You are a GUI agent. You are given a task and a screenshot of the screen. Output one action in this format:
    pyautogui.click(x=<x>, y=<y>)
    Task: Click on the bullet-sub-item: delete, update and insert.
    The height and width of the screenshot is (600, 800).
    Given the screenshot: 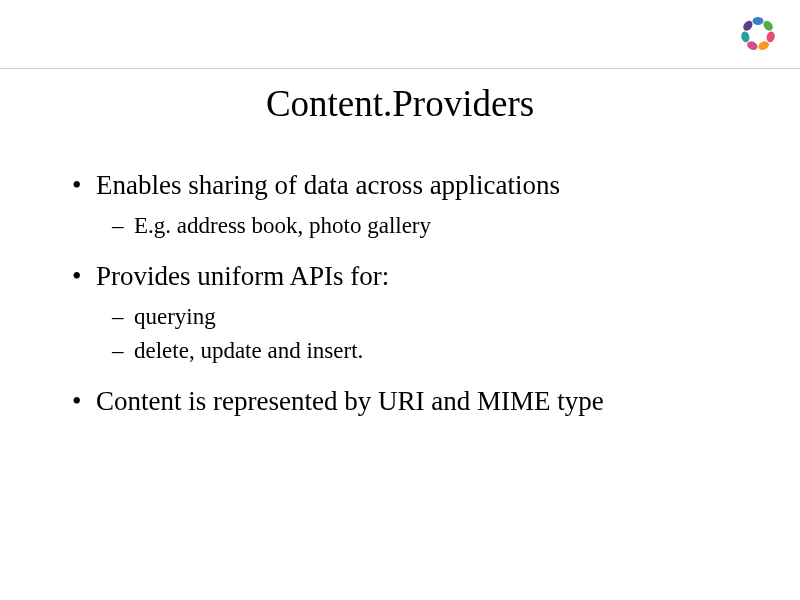 What is the action you would take?
    pyautogui.click(x=400, y=351)
    